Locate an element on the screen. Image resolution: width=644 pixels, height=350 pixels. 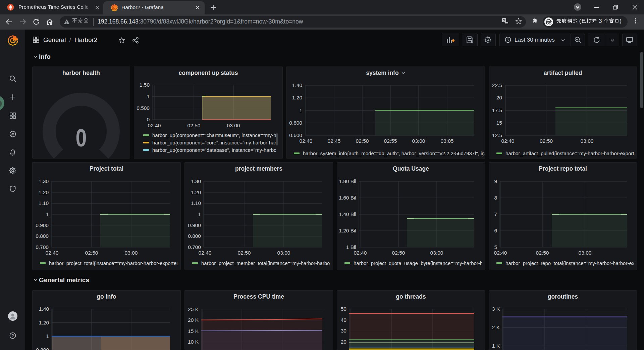
svg-text: 12.5 is located at coordinates (497, 135).